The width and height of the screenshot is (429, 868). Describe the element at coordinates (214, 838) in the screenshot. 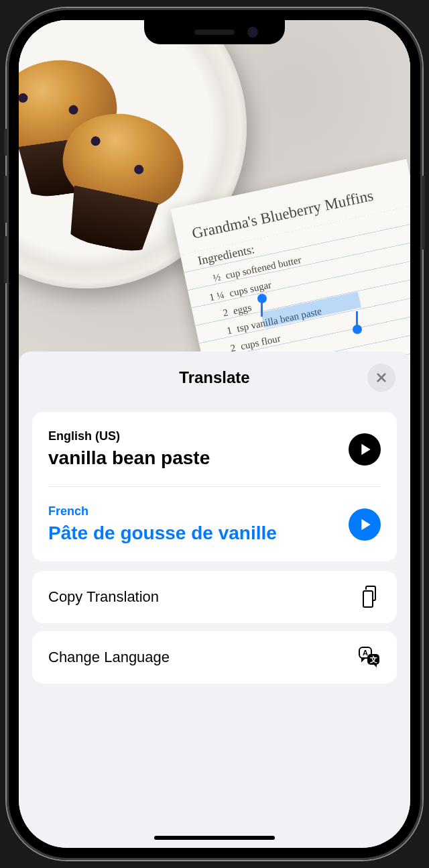

I see `home-indicator` at that location.